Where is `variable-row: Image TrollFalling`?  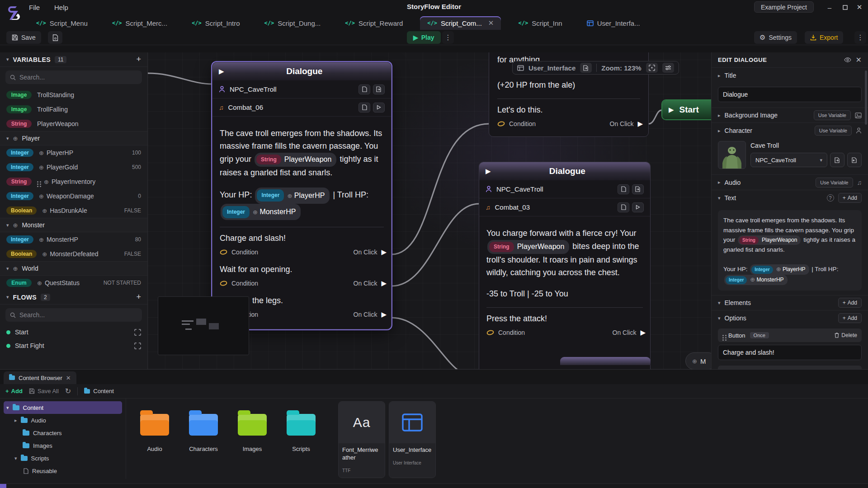 variable-row: Image TrollFalling is located at coordinates (74, 109).